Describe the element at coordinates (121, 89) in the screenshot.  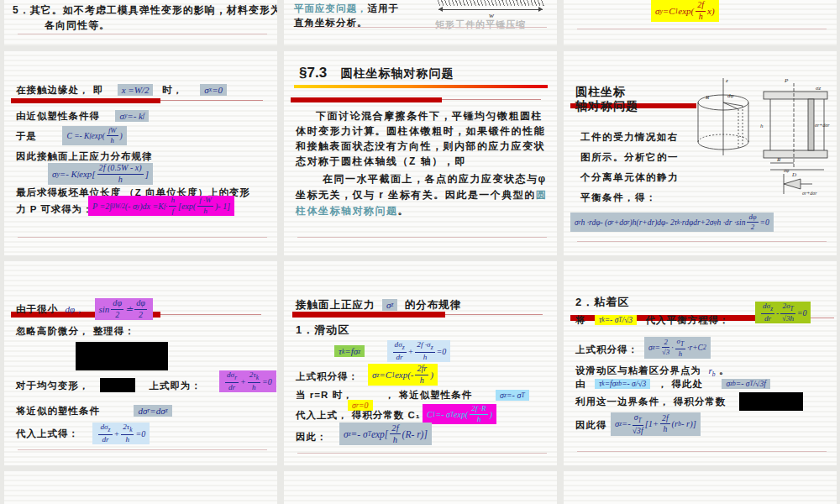
I see `line-contact-edge: 在接触边缘处， 即 x =W/2 时， σx =0` at that location.